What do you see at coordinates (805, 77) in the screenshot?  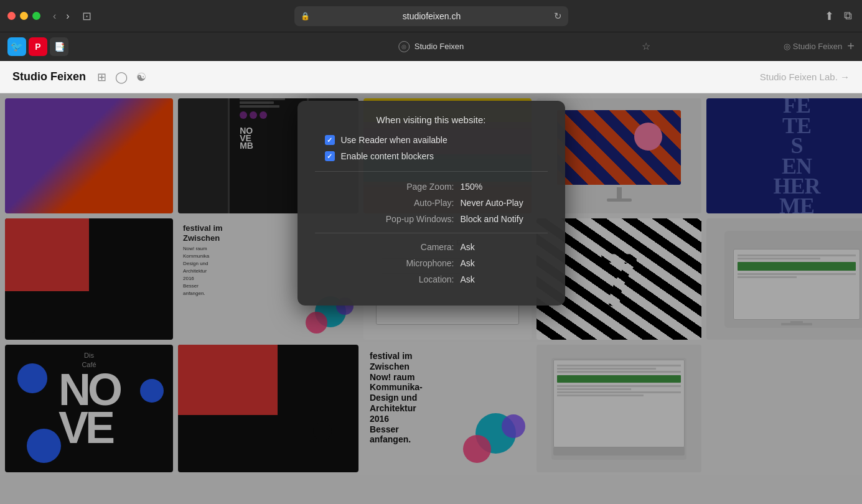 I see `lab-link: Studio Feixen Lab. →` at bounding box center [805, 77].